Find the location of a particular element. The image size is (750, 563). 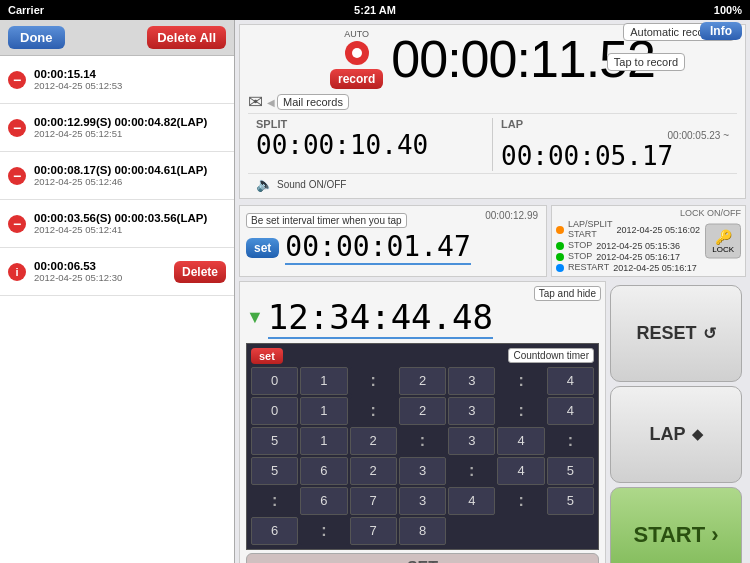

done-button: Done is located at coordinates (36, 38).